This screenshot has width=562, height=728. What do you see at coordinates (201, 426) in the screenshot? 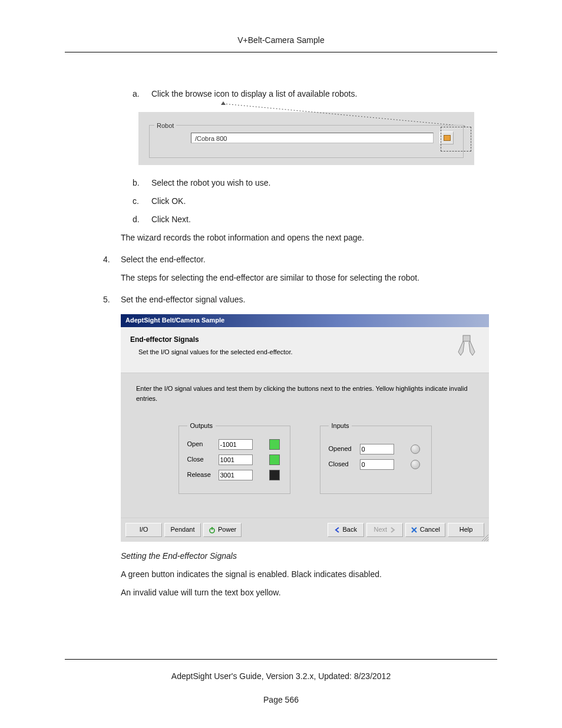
I see `outputs-legend: Outputs` at bounding box center [201, 426].